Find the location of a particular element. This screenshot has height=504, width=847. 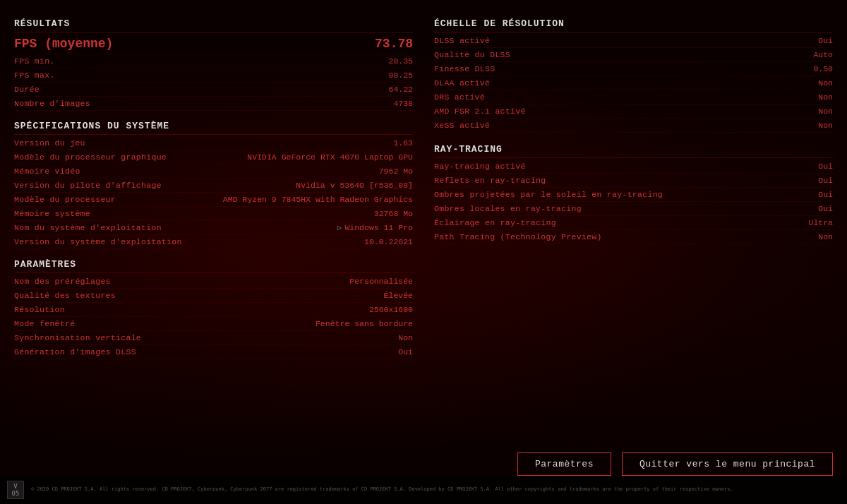

row-label: Finesse DLSS is located at coordinates (464, 69).